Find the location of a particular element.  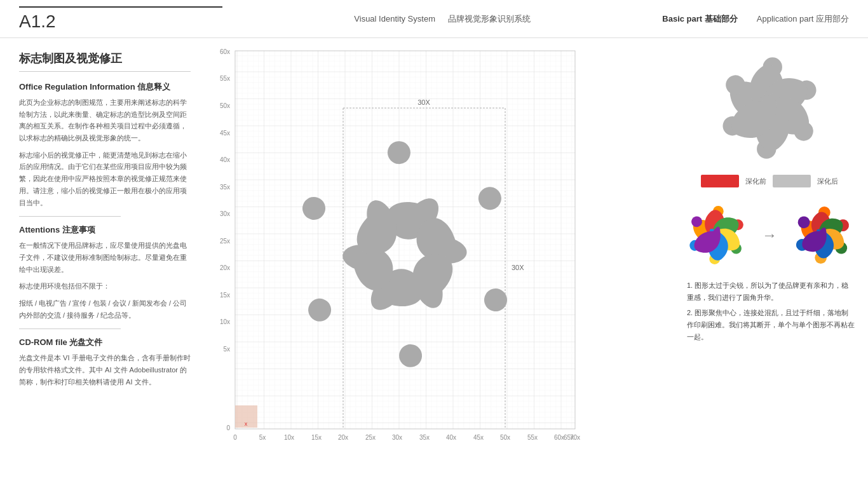

page-id: A1.2 is located at coordinates (121, 19).